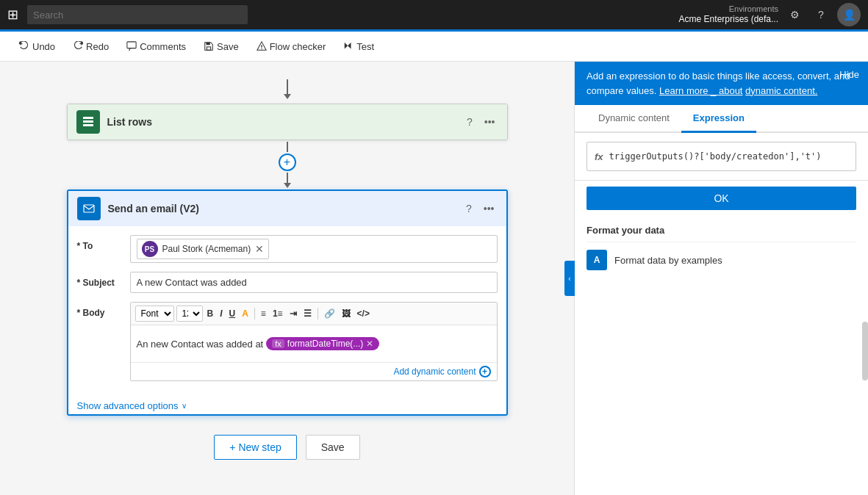  What do you see at coordinates (232, 314) in the screenshot?
I see `underline-button: U` at bounding box center [232, 314].